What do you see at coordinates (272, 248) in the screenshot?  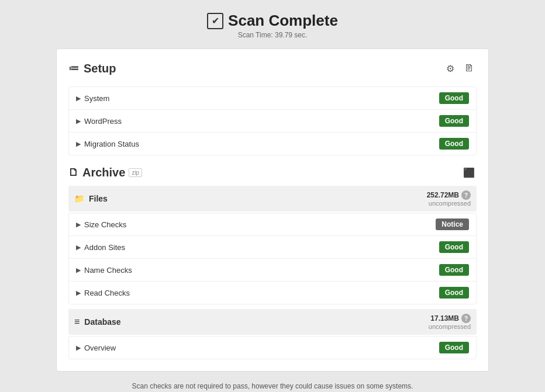 I see `archive-row-addon-sites: ▶ Addon Sites Good` at bounding box center [272, 248].